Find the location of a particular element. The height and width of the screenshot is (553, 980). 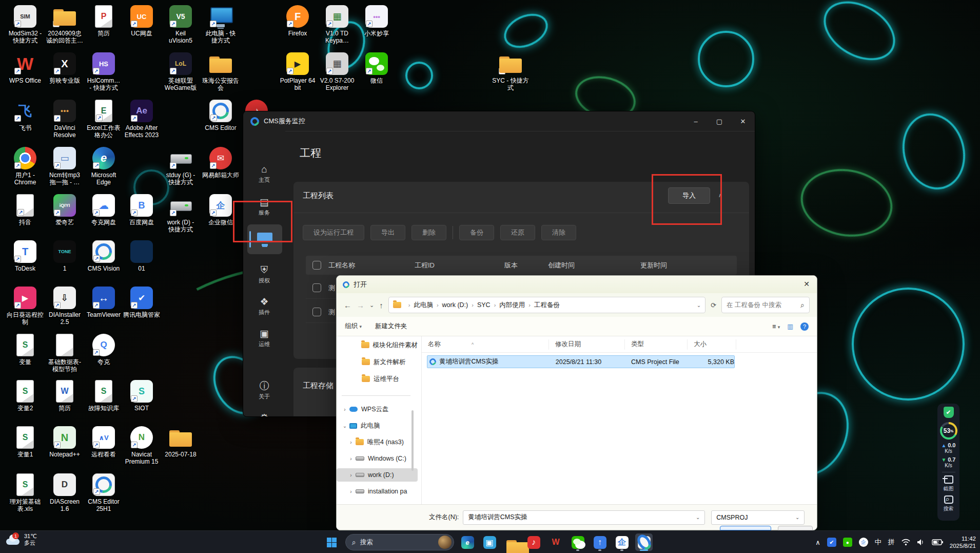

tree-item-folder-newfile: 新文件解析 is located at coordinates (377, 362).